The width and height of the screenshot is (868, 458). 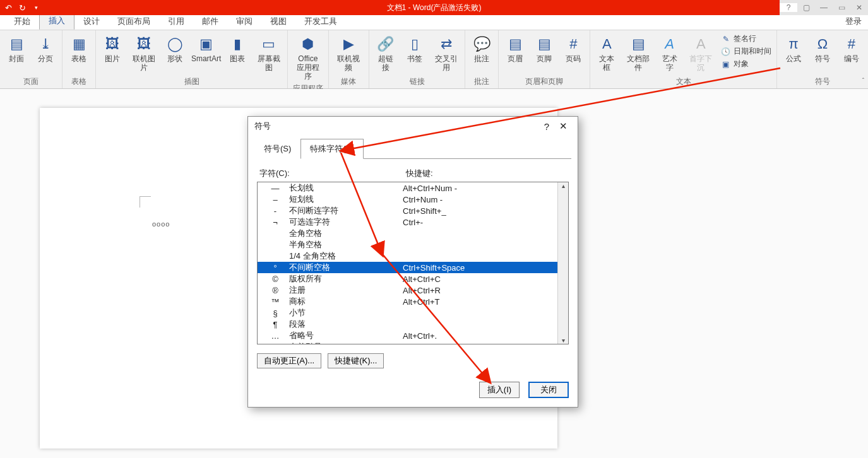 I want to click on table-button: ▦表格, so click(x=79, y=49).